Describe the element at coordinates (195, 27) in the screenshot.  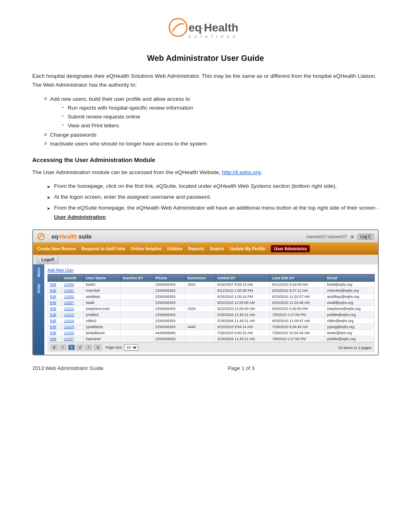
I see `svg-text: eq` at that location.